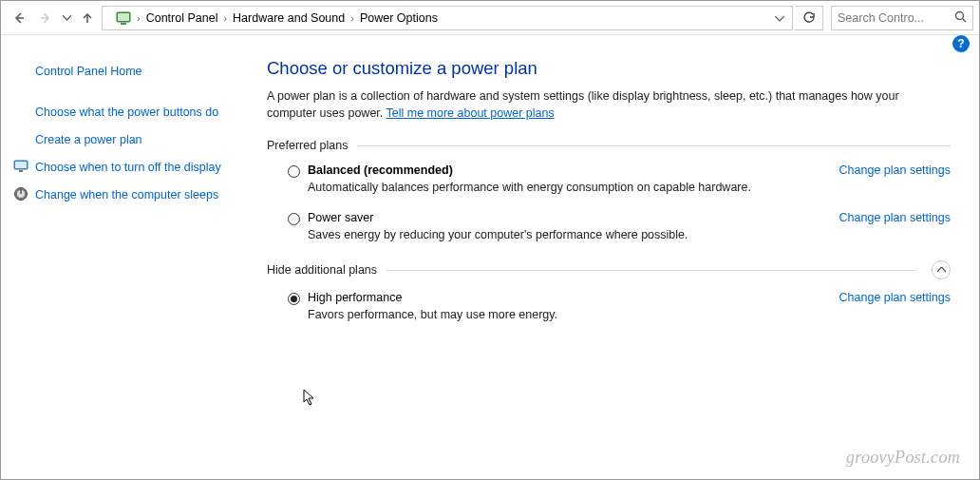 The width and height of the screenshot is (980, 480). Describe the element at coordinates (809, 18) in the screenshot. I see `refresh-button` at that location.